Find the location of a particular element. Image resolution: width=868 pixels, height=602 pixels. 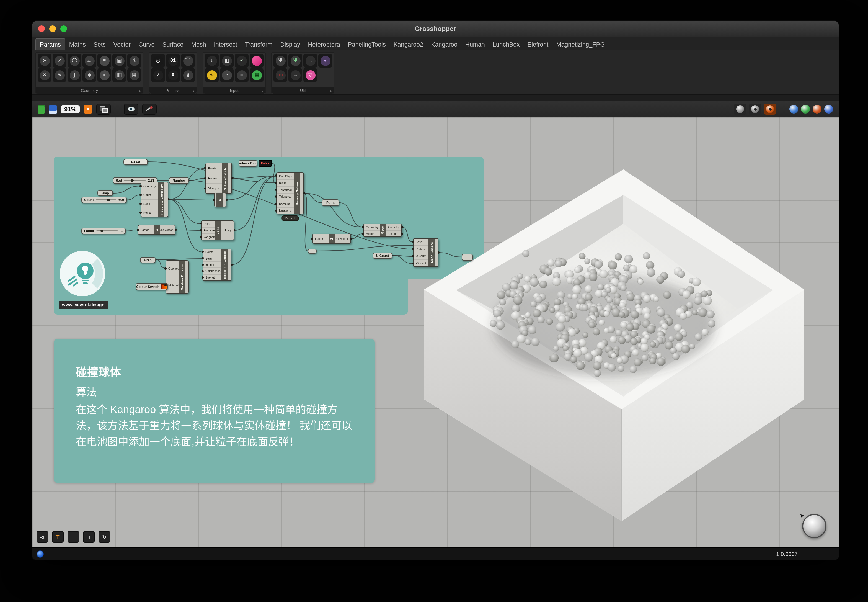

plane-icon: ▱ is located at coordinates (89, 60).